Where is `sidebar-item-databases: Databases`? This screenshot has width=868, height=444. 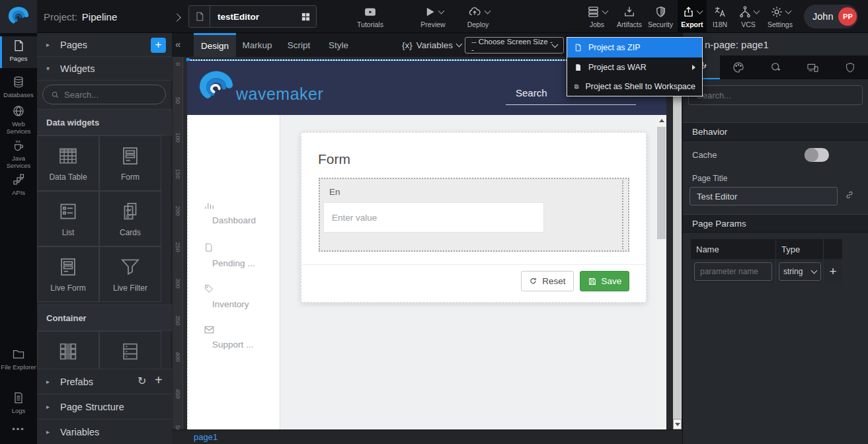 sidebar-item-databases: Databases is located at coordinates (19, 87).